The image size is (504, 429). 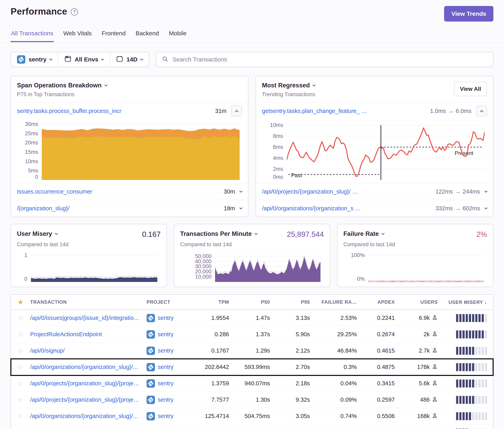 I want to click on view-all-button: View All, so click(x=470, y=89).